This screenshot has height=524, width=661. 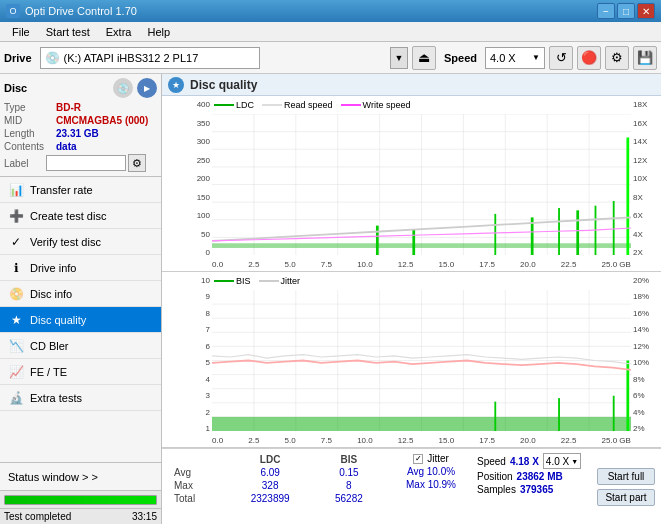 I want to click on menu-start-test: Start test, so click(x=68, y=32).